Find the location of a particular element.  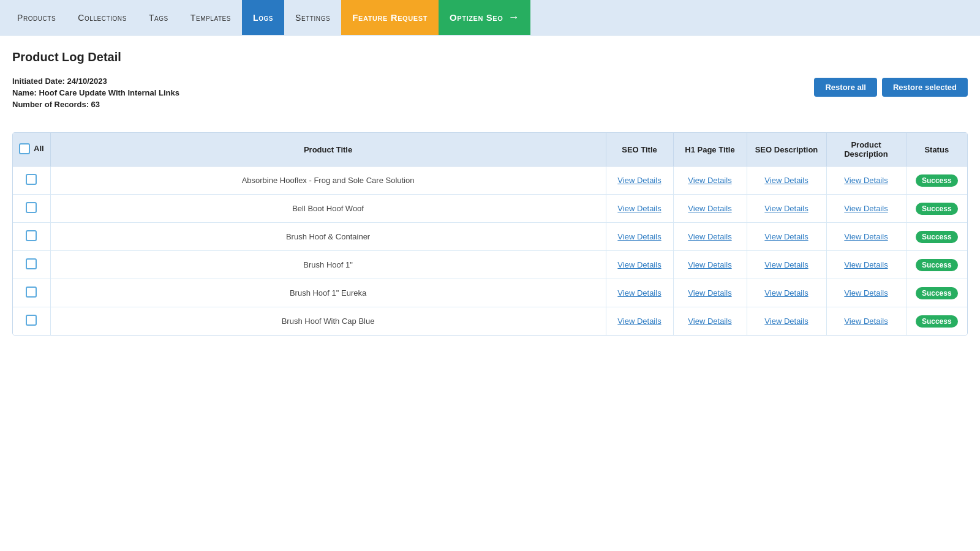

header-seo-title: SEO Title is located at coordinates (639, 149).